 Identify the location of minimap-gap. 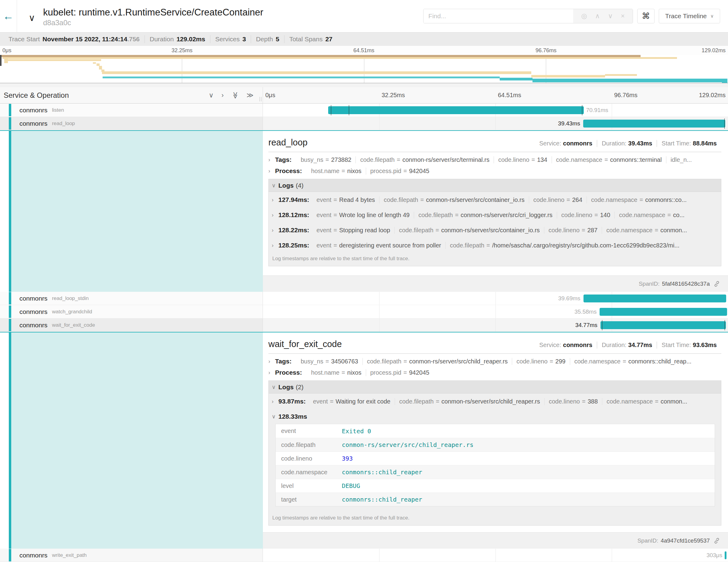
(364, 85).